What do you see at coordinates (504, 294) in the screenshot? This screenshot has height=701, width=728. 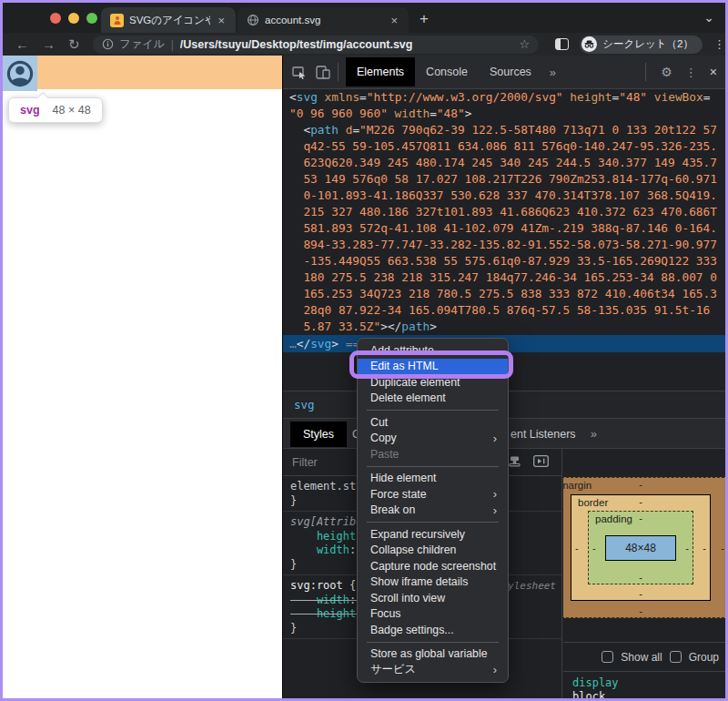 I see `code-line: 165.253 34Q723 218 780.5 275.5 838 333 8…` at bounding box center [504, 294].